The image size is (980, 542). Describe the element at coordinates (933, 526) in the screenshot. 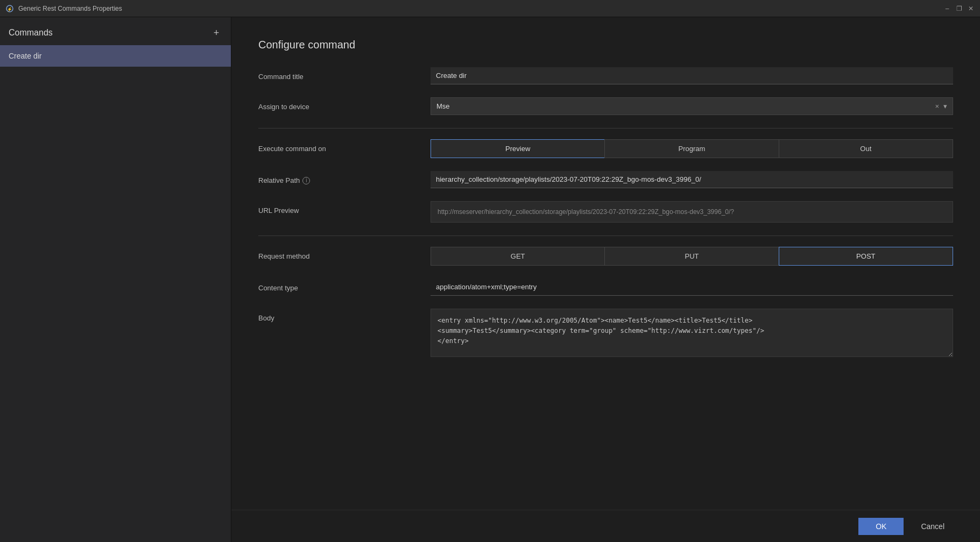

I see `cancel-button: Cancel` at that location.